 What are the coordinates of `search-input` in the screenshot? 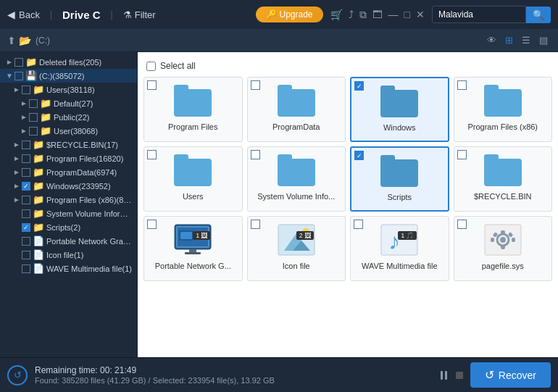 It's located at (479, 14).